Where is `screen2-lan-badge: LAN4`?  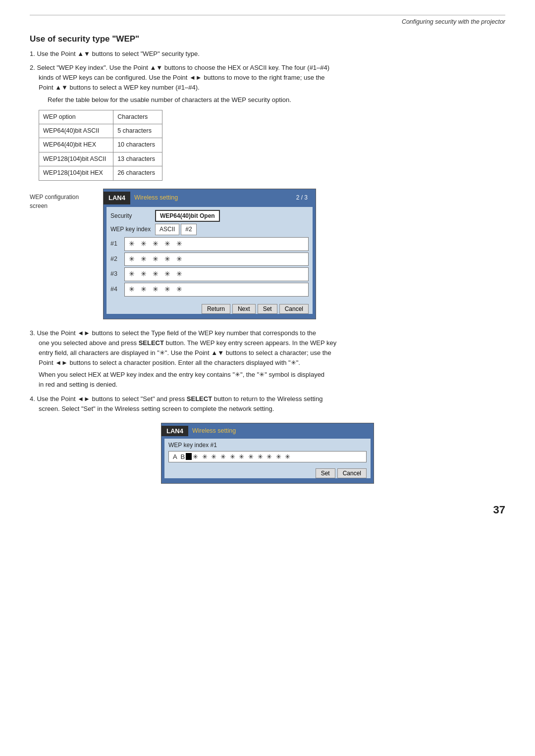
screen2-lan-badge: LAN4 is located at coordinates (175, 431).